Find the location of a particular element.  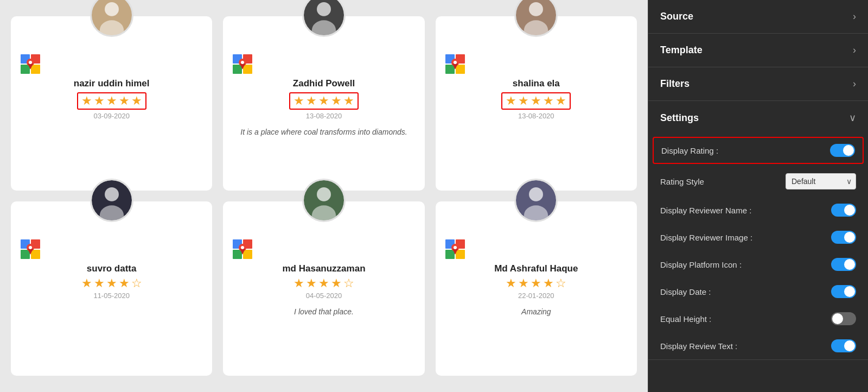

equal-height-label: Equal Height : is located at coordinates (686, 319).